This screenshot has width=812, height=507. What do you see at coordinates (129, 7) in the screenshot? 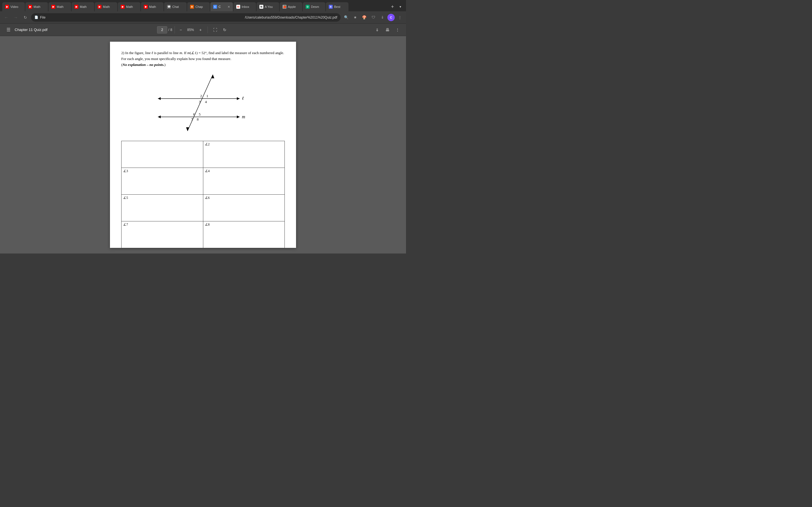
I see `tab-t6: ▶Math` at bounding box center [129, 7].